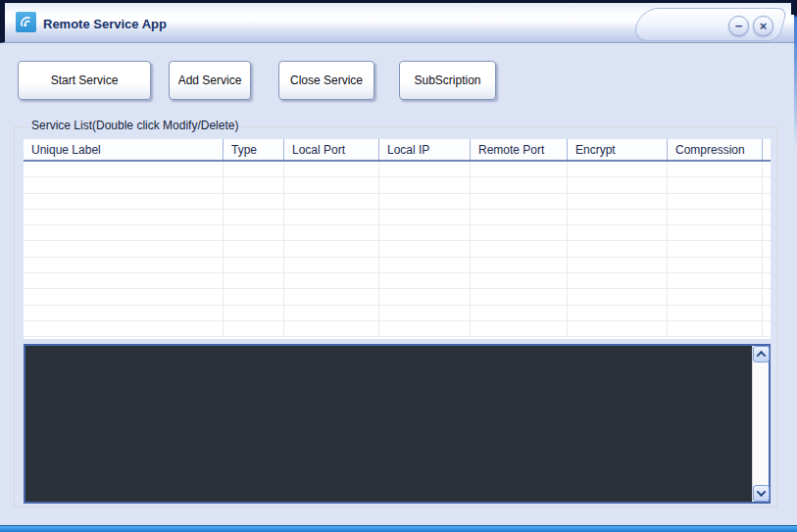 Image resolution: width=797 pixels, height=532 pixels. What do you see at coordinates (84, 80) in the screenshot?
I see `start-service-button: Start Service` at bounding box center [84, 80].